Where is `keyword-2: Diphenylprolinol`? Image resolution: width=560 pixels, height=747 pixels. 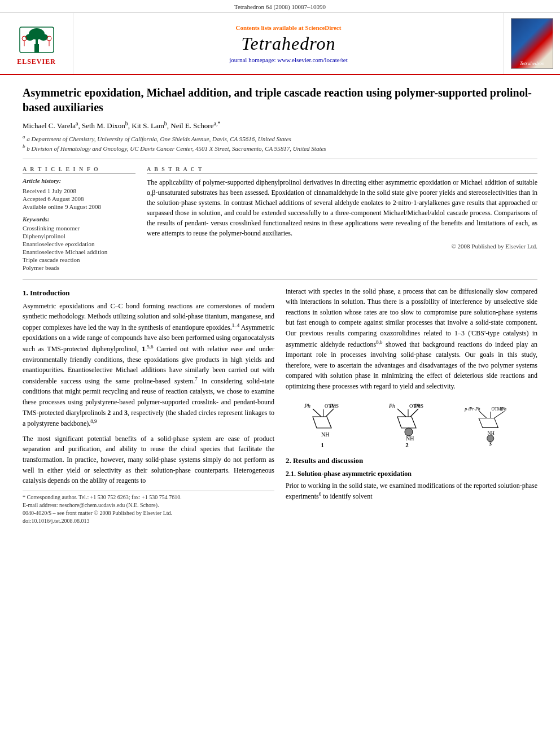 keyword-2: Diphenylprolinol is located at coordinates (79, 236).